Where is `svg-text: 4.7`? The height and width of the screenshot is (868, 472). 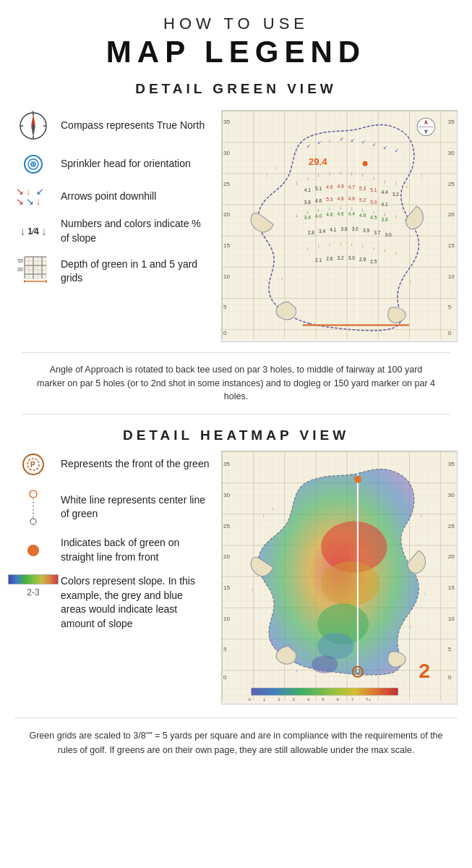 svg-text: 4.7 is located at coordinates (351, 187).